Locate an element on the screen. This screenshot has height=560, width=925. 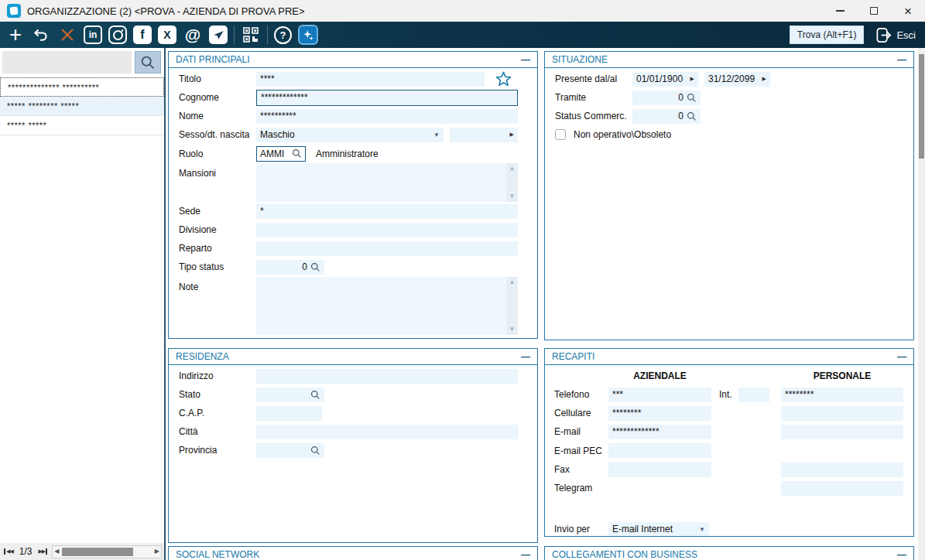
scroll-right-button: ▶ is located at coordinates (157, 551).